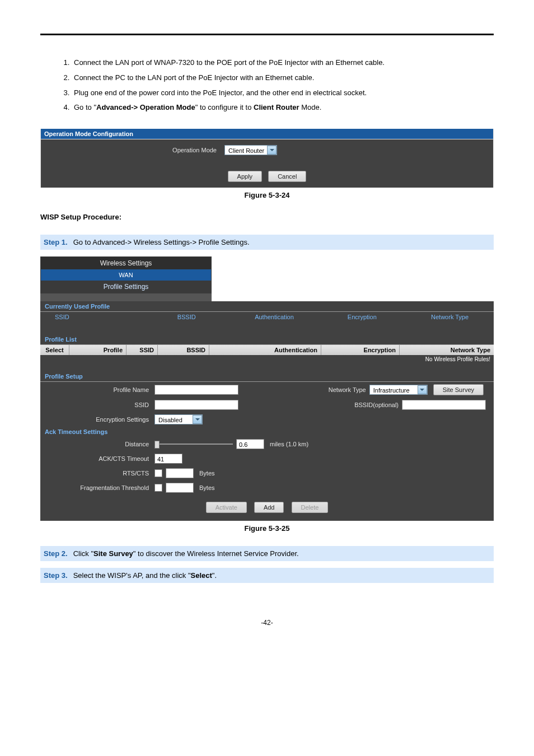 The image size is (534, 756). I want to click on rts-cts-checkbox, so click(158, 473).